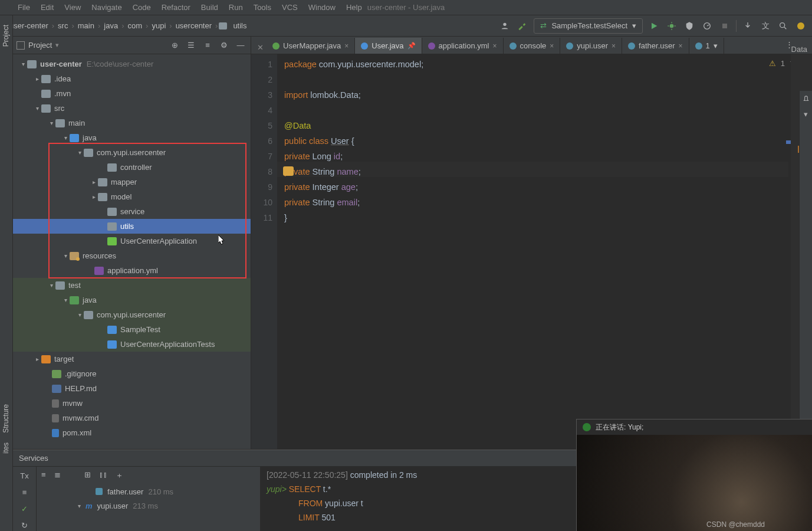  Describe the element at coordinates (132, 359) in the screenshot. I see `tree-item-target: ▸target` at that location.